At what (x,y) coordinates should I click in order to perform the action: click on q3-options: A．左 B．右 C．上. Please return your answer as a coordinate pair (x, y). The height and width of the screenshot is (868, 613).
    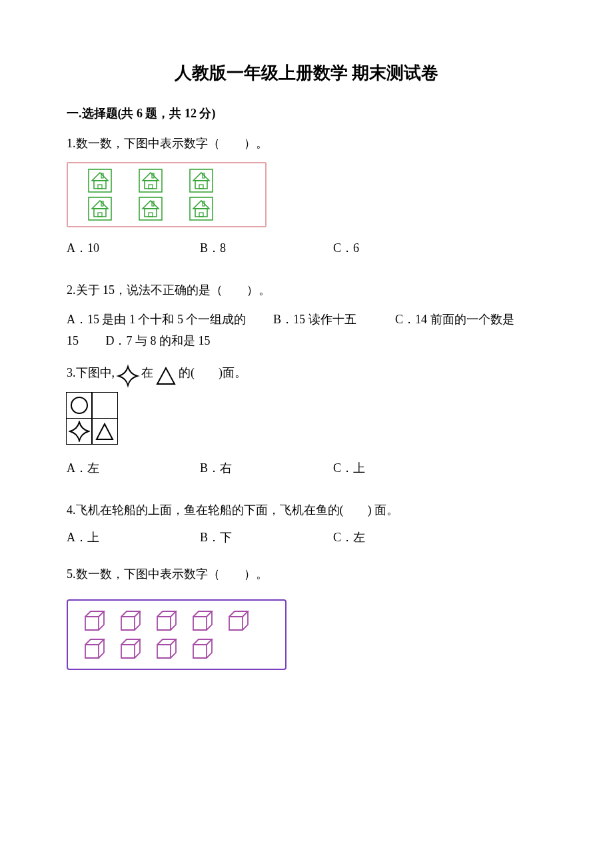
    Looking at the image, I should click on (306, 468).